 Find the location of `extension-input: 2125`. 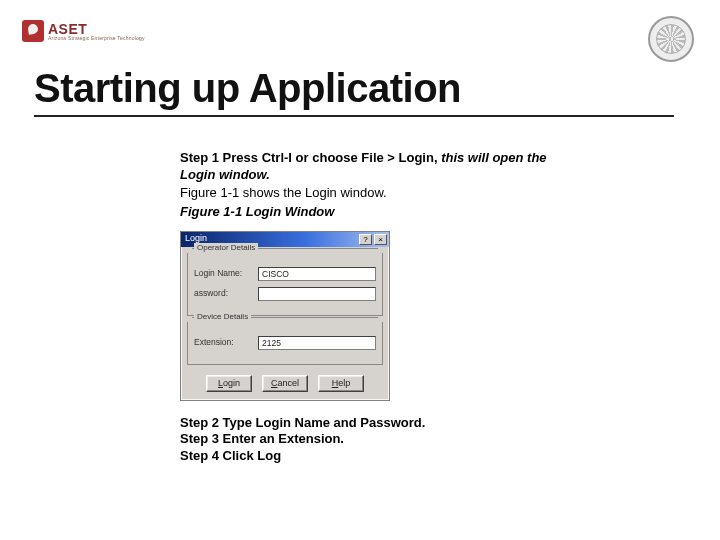

extension-input: 2125 is located at coordinates (317, 343).